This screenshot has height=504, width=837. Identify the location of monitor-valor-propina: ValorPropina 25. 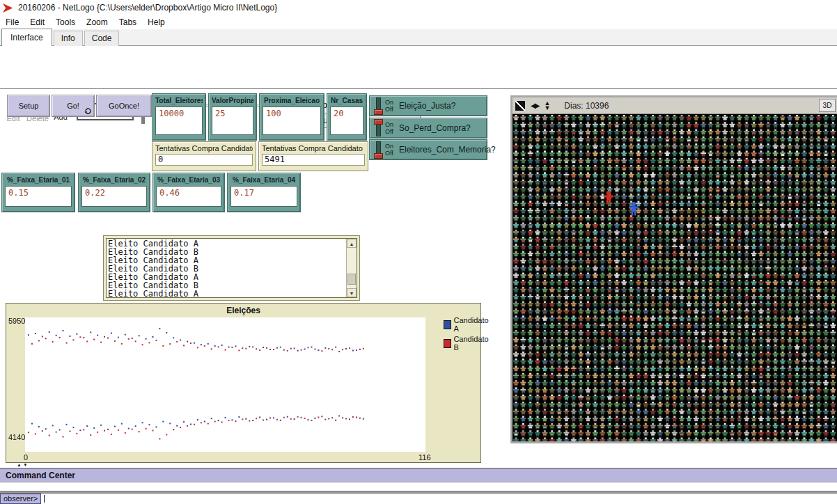
(233, 117).